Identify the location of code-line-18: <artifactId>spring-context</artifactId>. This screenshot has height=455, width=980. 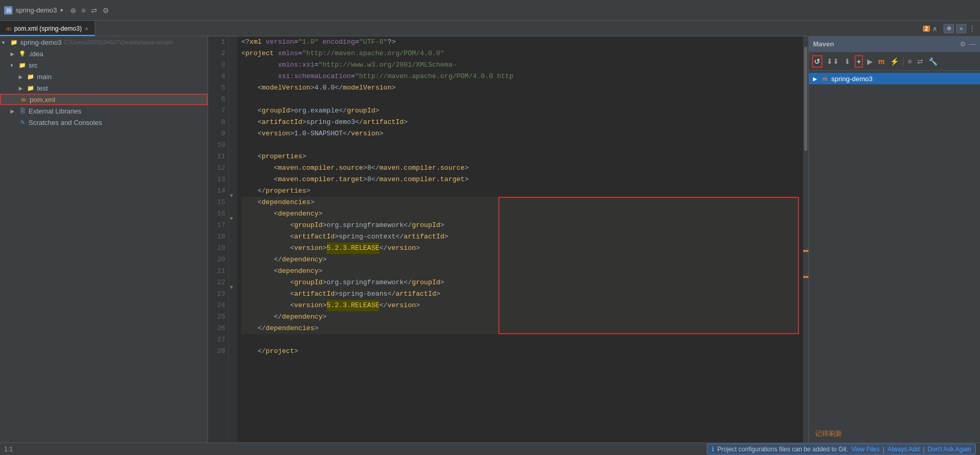
(520, 237).